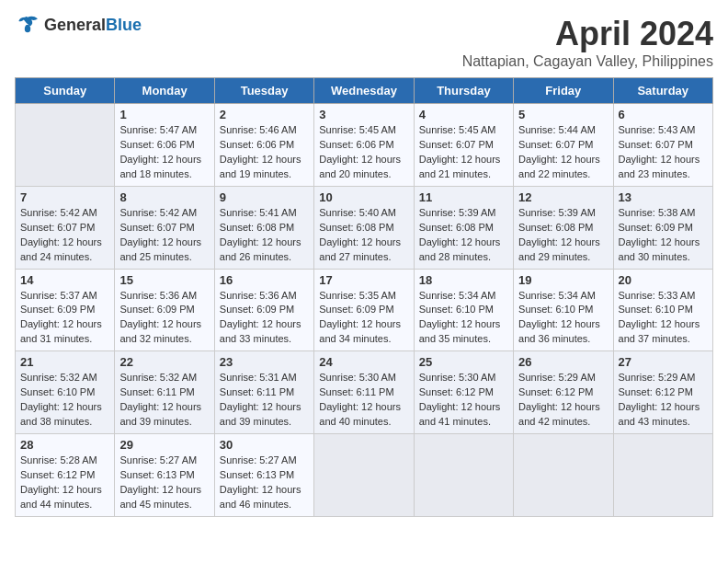  I want to click on day-number: 19, so click(563, 280).